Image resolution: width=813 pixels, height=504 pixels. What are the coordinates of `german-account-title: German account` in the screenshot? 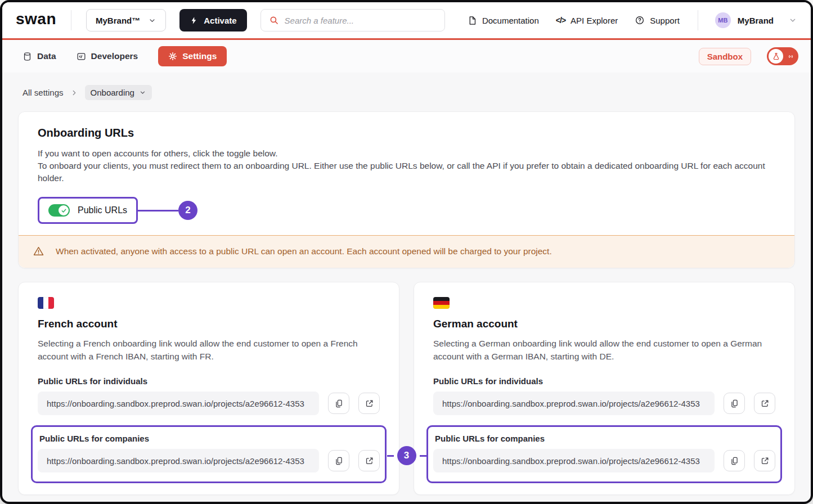 It's located at (604, 324).